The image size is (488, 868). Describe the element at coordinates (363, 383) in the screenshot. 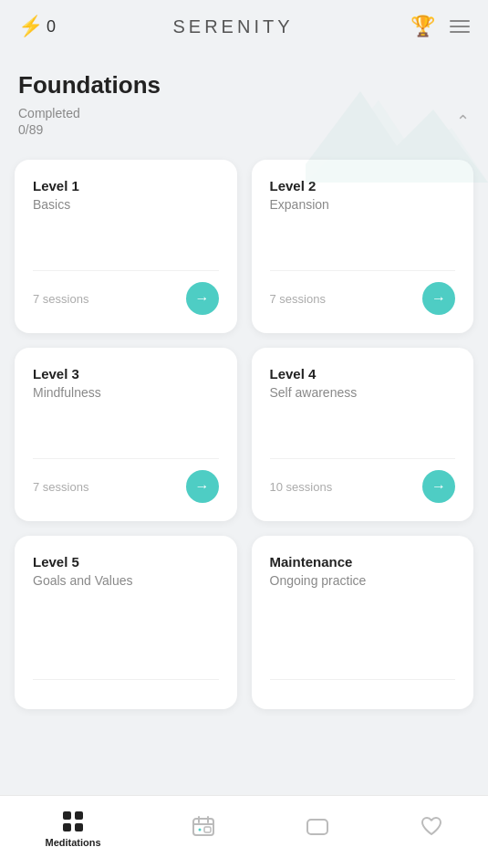

I see `card-top: Level 4 Self awareness` at that location.